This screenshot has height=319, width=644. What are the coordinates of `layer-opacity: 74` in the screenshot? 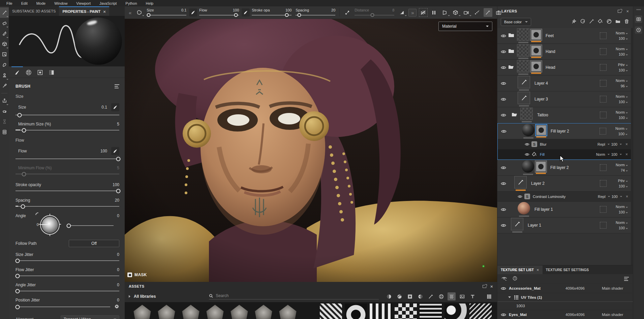 It's located at (623, 170).